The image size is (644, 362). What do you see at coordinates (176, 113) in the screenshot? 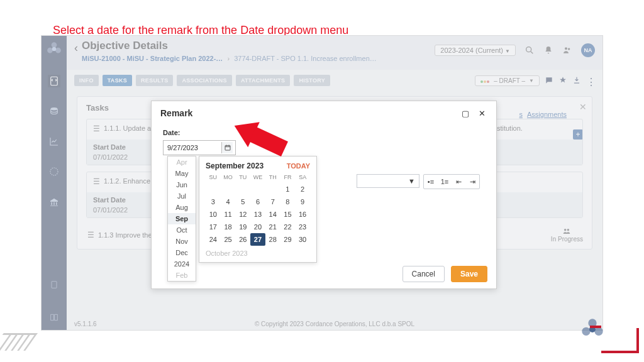
I see `modal-title: Remark` at bounding box center [176, 113].